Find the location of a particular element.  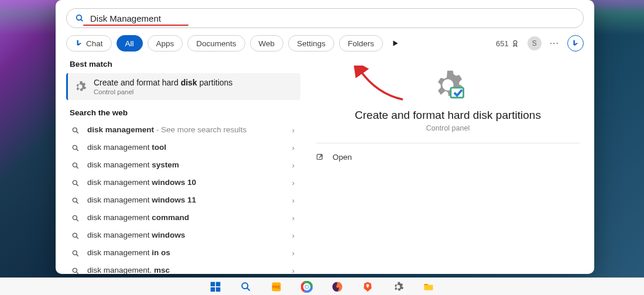

open-label: Open is located at coordinates (342, 157).